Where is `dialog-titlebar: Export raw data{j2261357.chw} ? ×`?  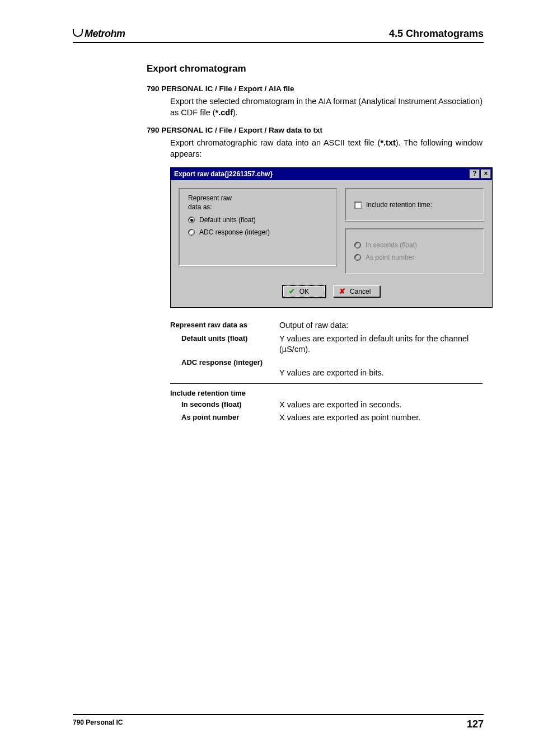
dialog-titlebar: Export raw data{j2261357.chw} ? × is located at coordinates (331, 174).